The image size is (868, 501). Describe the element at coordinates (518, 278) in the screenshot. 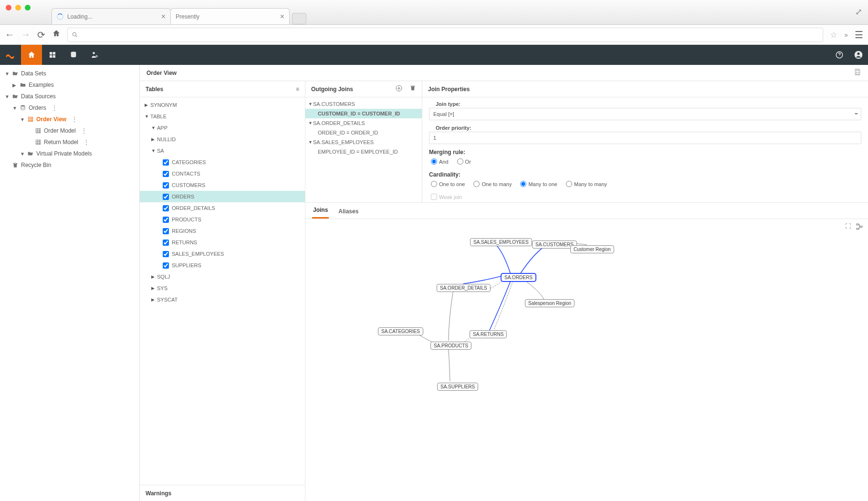

I see `node-orders: SA.ORDERS` at that location.